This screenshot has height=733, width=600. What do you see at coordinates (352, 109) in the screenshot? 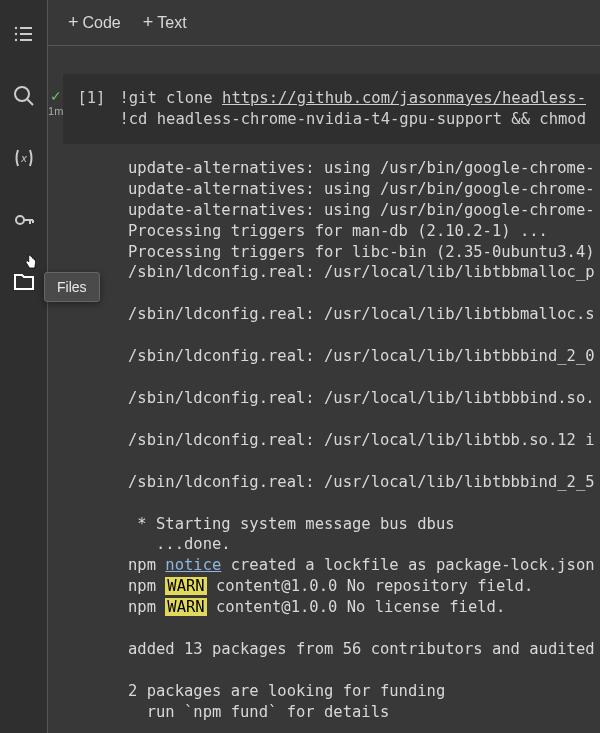
I see `code-lines: !git clone https://github.com/jasonmayes…` at bounding box center [352, 109].